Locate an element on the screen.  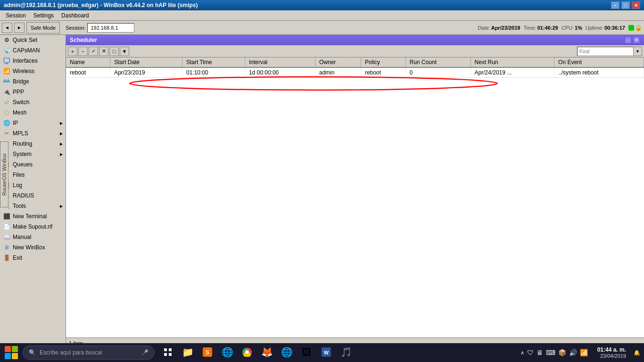
taskbar-app7: 🌐 is located at coordinates (287, 353).